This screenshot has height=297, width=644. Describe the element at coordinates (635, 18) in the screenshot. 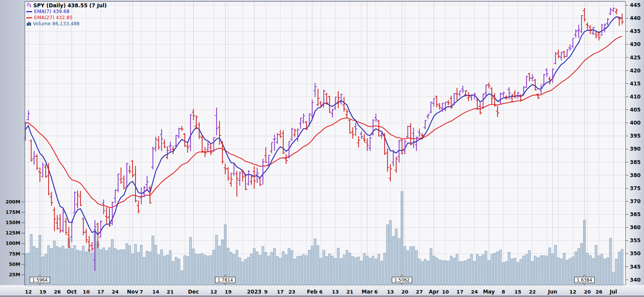

I see `svg-text: 440` at that location.